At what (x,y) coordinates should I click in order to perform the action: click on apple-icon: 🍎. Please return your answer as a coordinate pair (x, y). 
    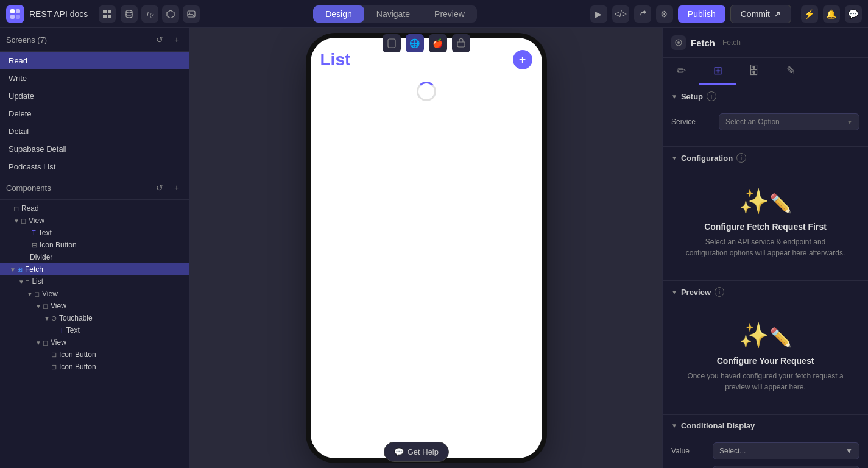
    Looking at the image, I should click on (438, 43).